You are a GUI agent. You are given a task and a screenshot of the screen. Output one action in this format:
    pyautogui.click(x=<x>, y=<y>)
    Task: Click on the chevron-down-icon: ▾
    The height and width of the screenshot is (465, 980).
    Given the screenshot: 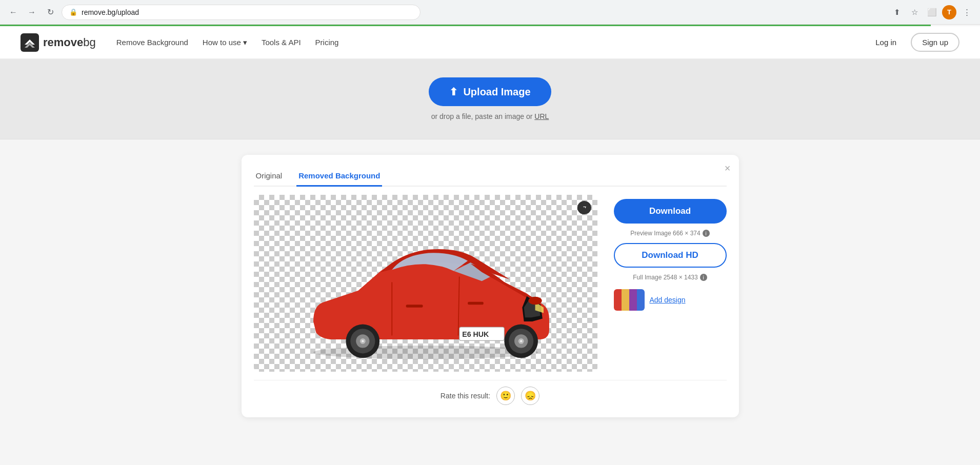 What is the action you would take?
    pyautogui.click(x=245, y=43)
    